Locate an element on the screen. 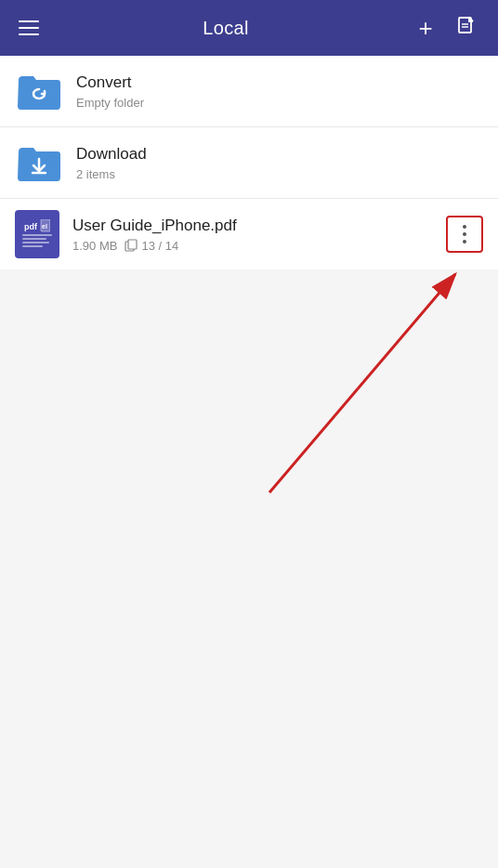  file-meta: 1.90 MB 13 / 14 is located at coordinates (259, 245).